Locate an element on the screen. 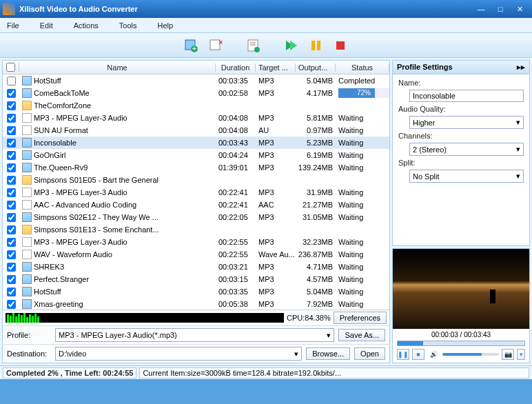 The image size is (532, 404). audio-icon is located at coordinates (27, 118).